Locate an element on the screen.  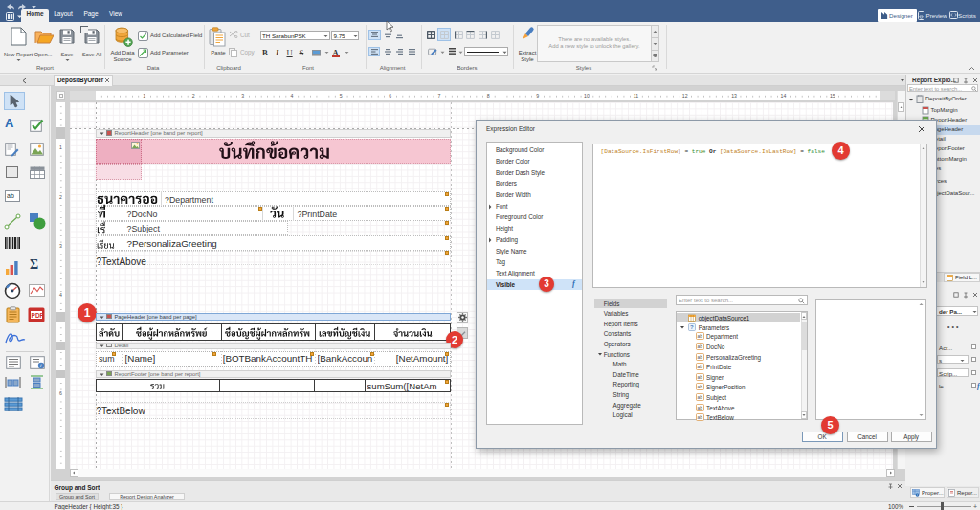
svg-text: 15 is located at coordinates (833, 96).